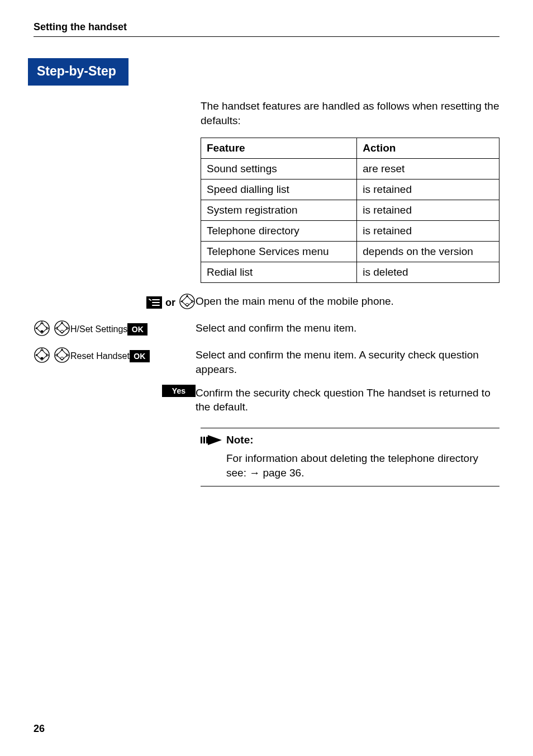 The height and width of the screenshot is (756, 533). What do you see at coordinates (428, 252) in the screenshot?
I see `cell-action: depends on the version` at bounding box center [428, 252].